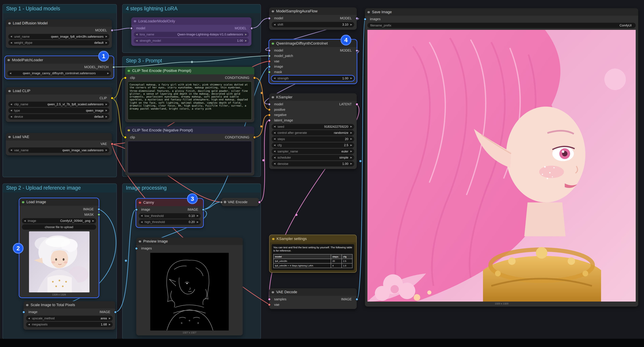 This screenshot has width=644, height=347. Describe the element at coordinates (59, 105) in the screenshot. I see `node-load-clip: Load CLIP CLIP clip_name qwen_2.5_vl_7b_…` at that location.